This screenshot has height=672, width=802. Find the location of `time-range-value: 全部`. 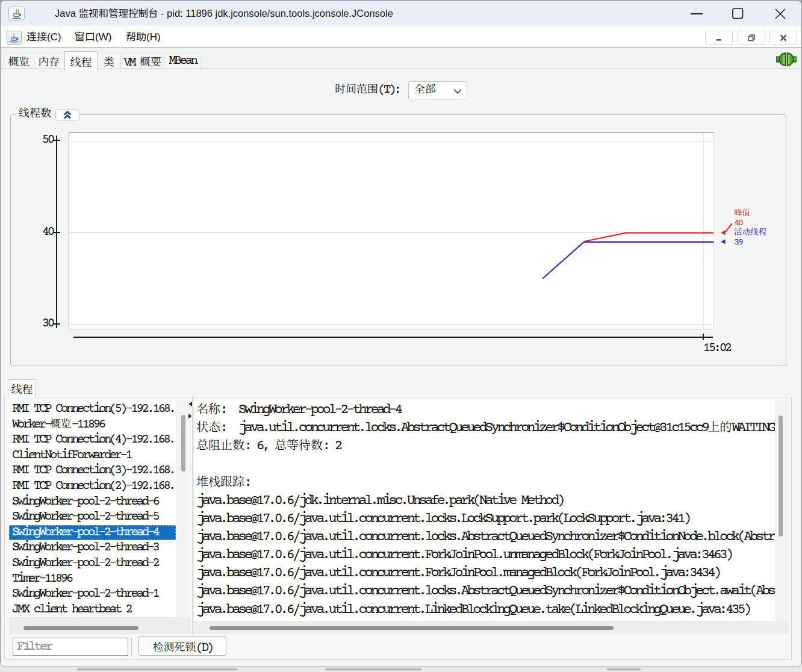

time-range-value: 全部 is located at coordinates (425, 90).